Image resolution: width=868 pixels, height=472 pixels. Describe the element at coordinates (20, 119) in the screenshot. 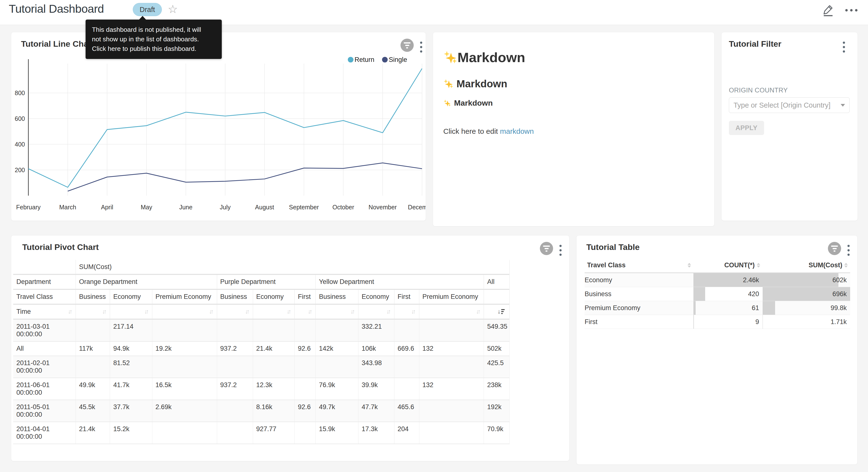

I see `y-axis-tick-label: 600` at that location.